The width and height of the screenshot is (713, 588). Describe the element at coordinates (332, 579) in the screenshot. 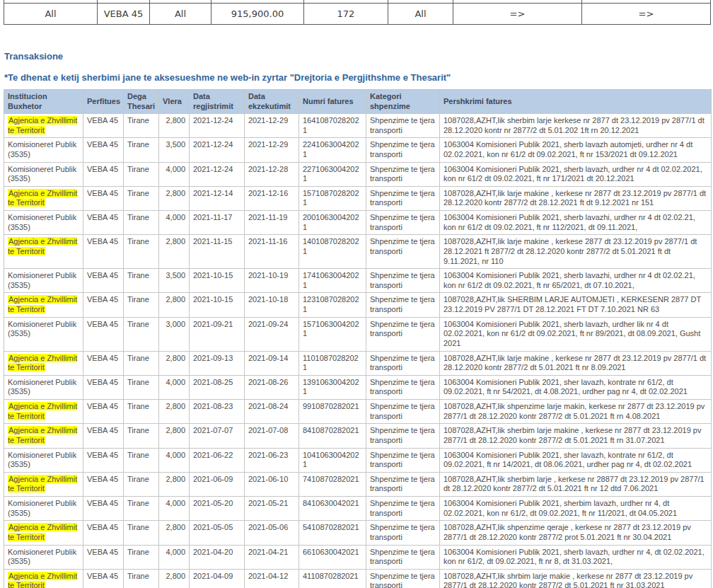

I see `cell-numri-fatures: 4110870282021` at that location.